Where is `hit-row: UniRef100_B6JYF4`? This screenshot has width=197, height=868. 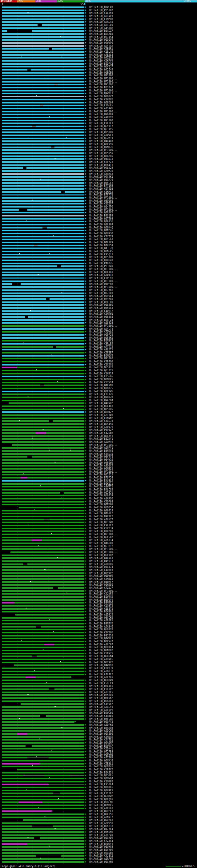 hit-row: UniRef100_B6JYF4 is located at coordinates (98, 829).